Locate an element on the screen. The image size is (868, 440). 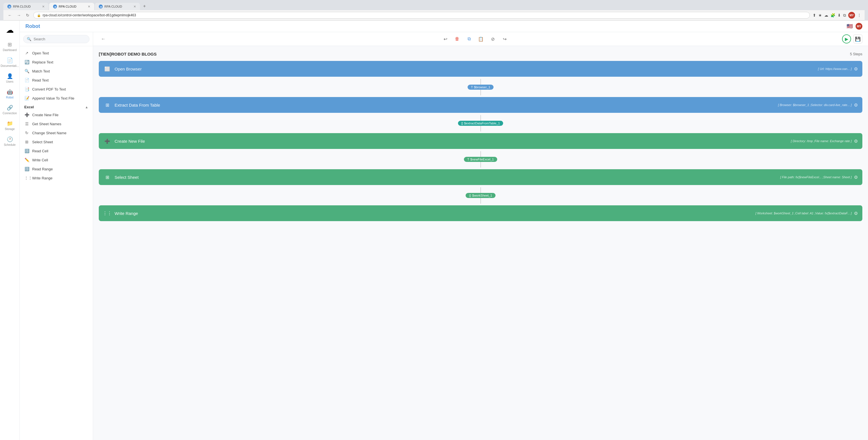
reload-button: ↻ is located at coordinates (28, 15).